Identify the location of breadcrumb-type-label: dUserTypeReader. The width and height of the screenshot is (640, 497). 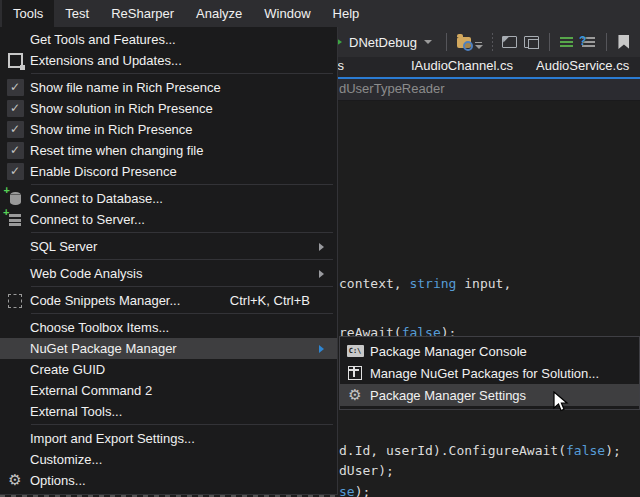
(392, 88).